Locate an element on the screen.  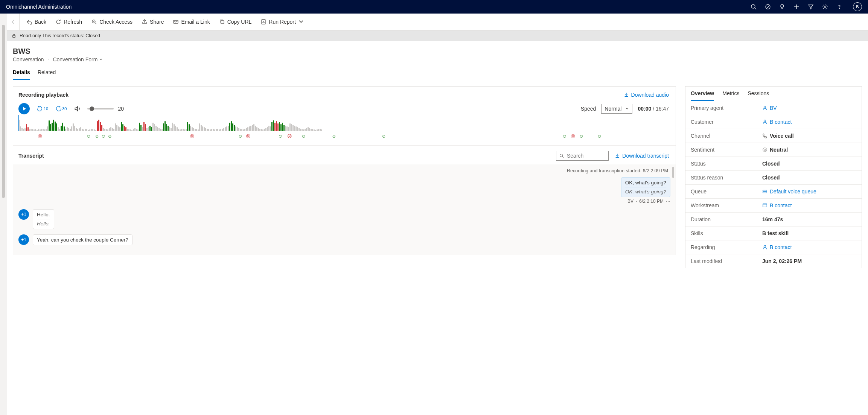
form-selector: Conversation Form is located at coordinates (78, 59).